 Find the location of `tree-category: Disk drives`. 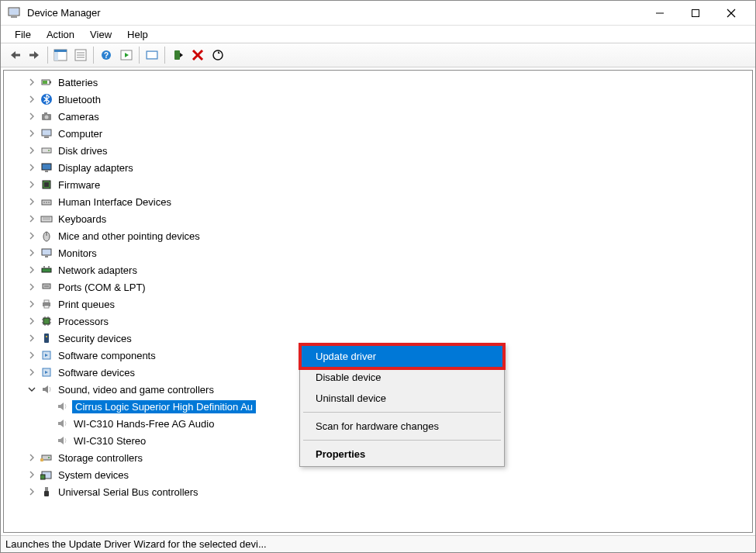

tree-category: Disk drives is located at coordinates (378, 150).